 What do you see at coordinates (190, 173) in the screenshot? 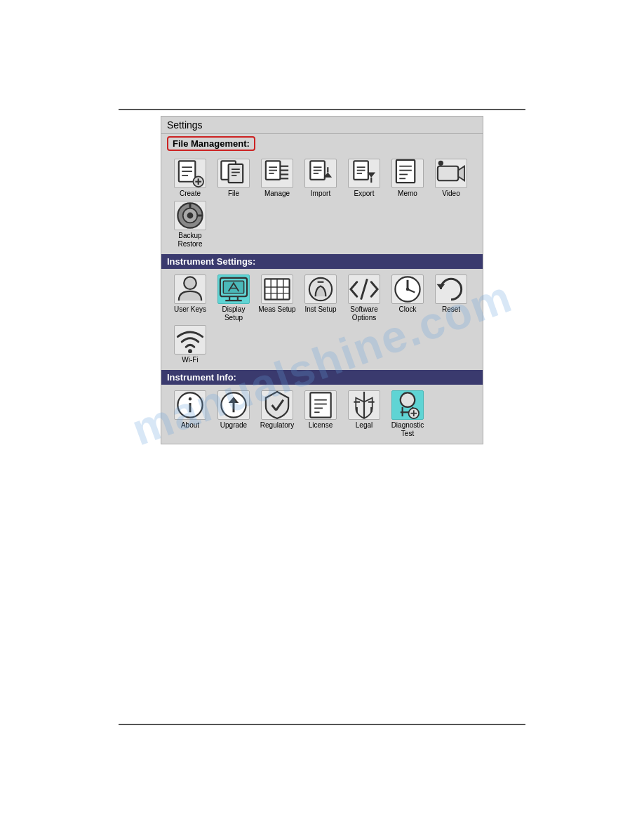
I see `create-icon` at bounding box center [190, 173].